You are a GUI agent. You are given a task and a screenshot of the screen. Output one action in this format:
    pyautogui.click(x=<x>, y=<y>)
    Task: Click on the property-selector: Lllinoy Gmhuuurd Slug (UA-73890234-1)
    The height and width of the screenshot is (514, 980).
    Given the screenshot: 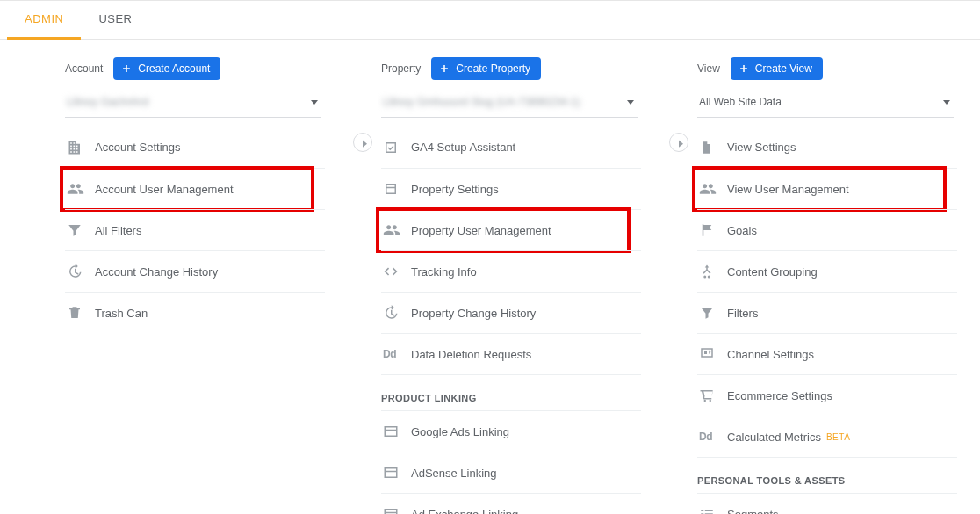 What is the action you would take?
    pyautogui.click(x=509, y=104)
    